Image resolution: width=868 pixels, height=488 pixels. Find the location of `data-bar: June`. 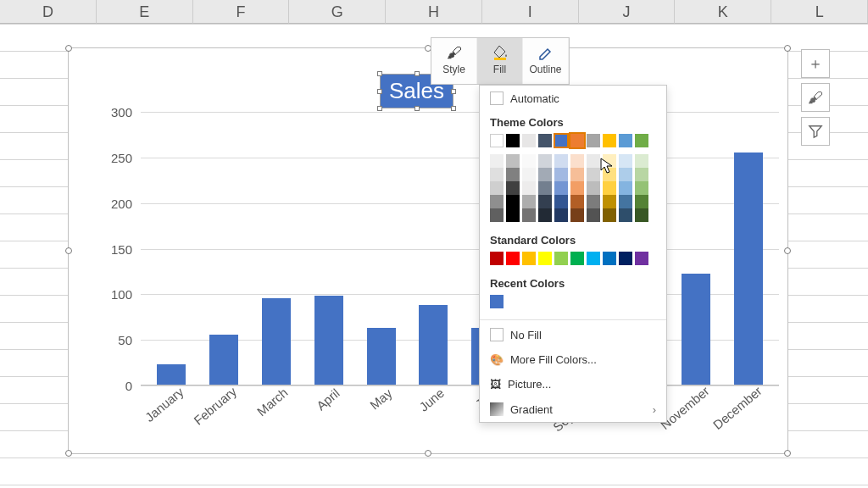

data-bar: June is located at coordinates (433, 345).